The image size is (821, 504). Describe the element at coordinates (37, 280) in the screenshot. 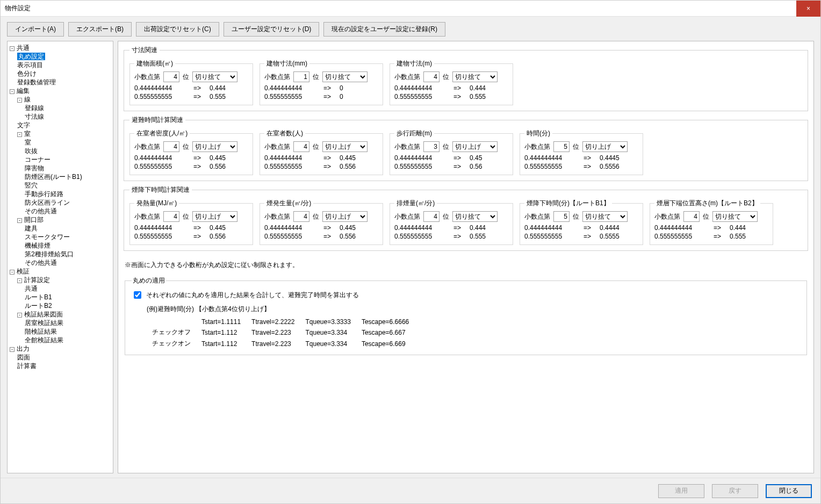

I see `tree-node-calc: 計算設定` at that location.